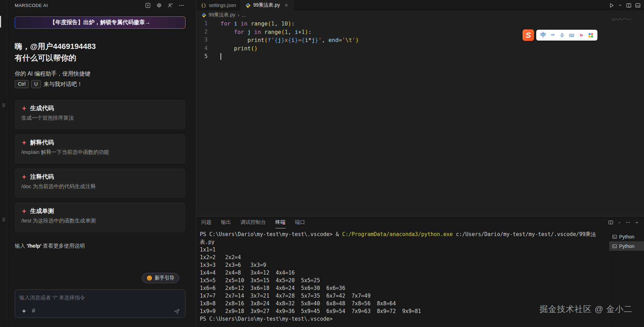  What do you see at coordinates (420, 49) in the screenshot?
I see `code-line: 4 print()` at bounding box center [420, 49].